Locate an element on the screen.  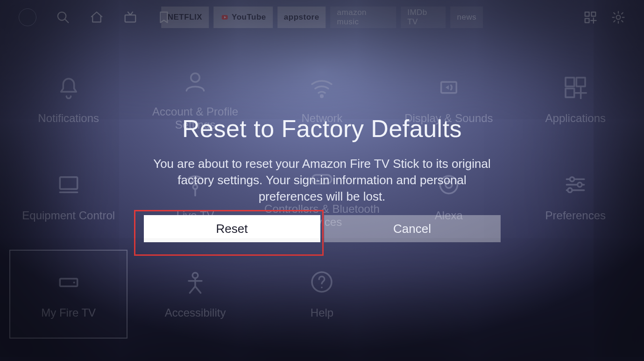
app-shortcuts: NETFLIXYouTubeappstoreamazon musicIMDb T… is located at coordinates (322, 17).